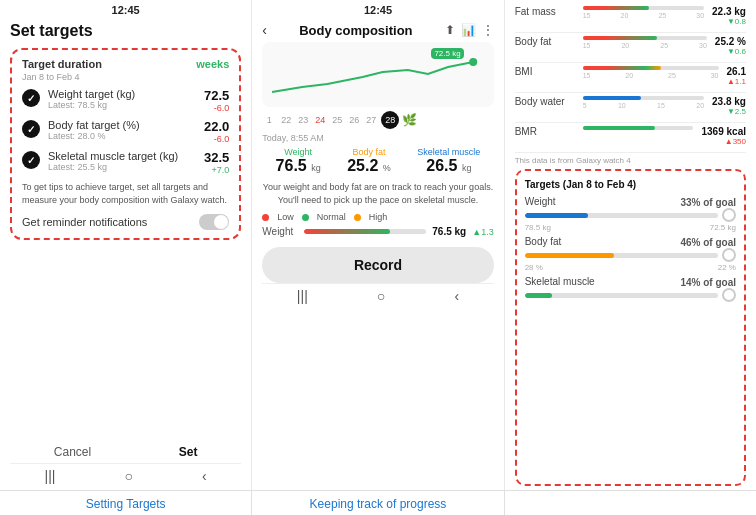  I want to click on record-button: Record, so click(378, 265).